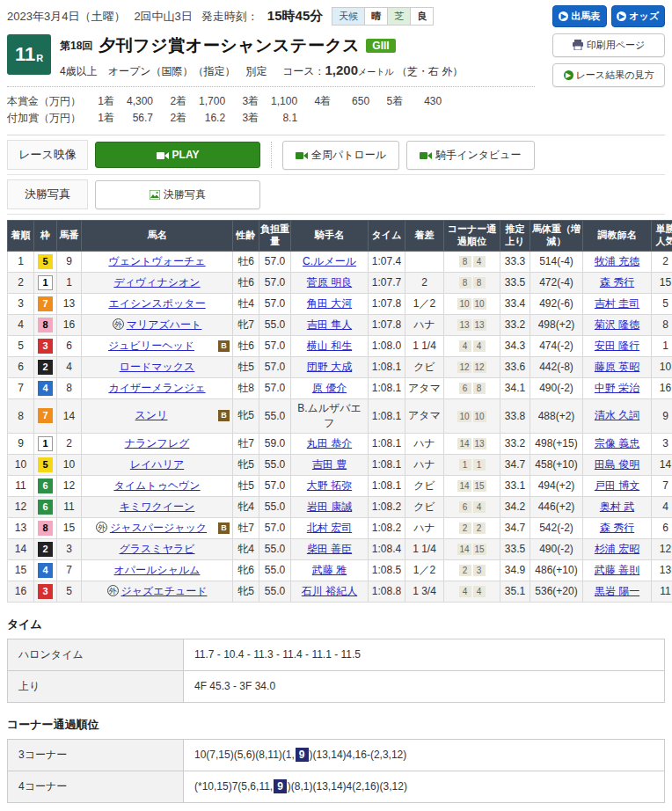 This screenshot has height=811, width=672. I want to click on jockey-link: 武藤 雅, so click(329, 570).